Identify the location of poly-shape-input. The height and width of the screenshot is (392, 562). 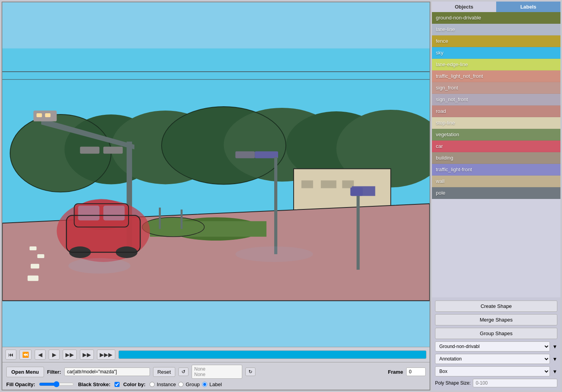
(515, 383).